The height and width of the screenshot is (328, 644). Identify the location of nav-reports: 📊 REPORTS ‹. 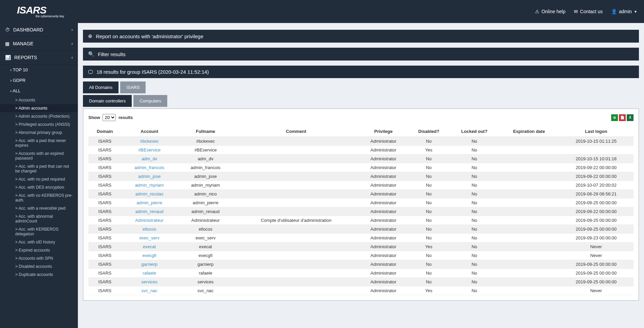
(39, 57).